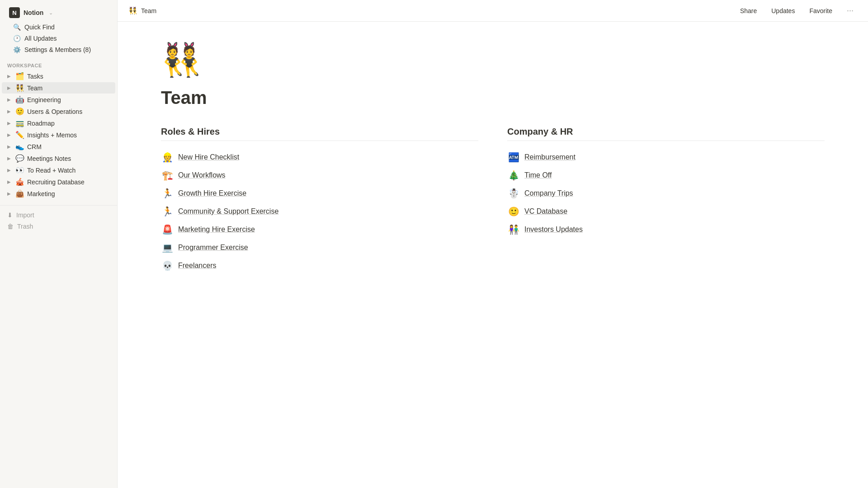 The width and height of the screenshot is (868, 488). What do you see at coordinates (59, 27) in the screenshot?
I see `quick-find-item: 🔍 Quick Find` at bounding box center [59, 27].